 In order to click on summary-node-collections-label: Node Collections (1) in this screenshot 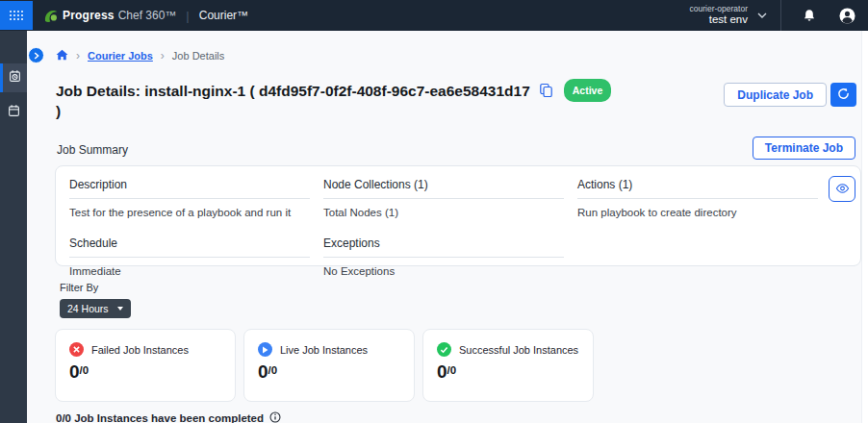, I will do `click(444, 184)`.